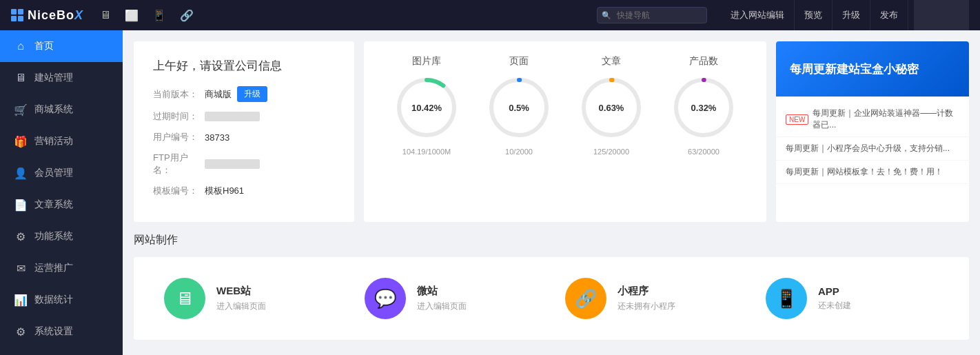 The image size is (980, 355). What do you see at coordinates (232, 116) in the screenshot?
I see `expire-value` at bounding box center [232, 116].